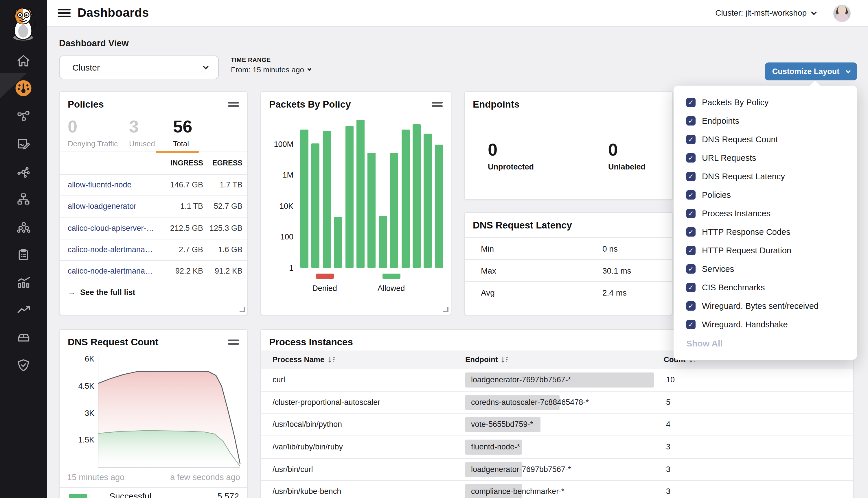  Describe the element at coordinates (23, 144) in the screenshot. I see `sidebar-item-policies` at that location.